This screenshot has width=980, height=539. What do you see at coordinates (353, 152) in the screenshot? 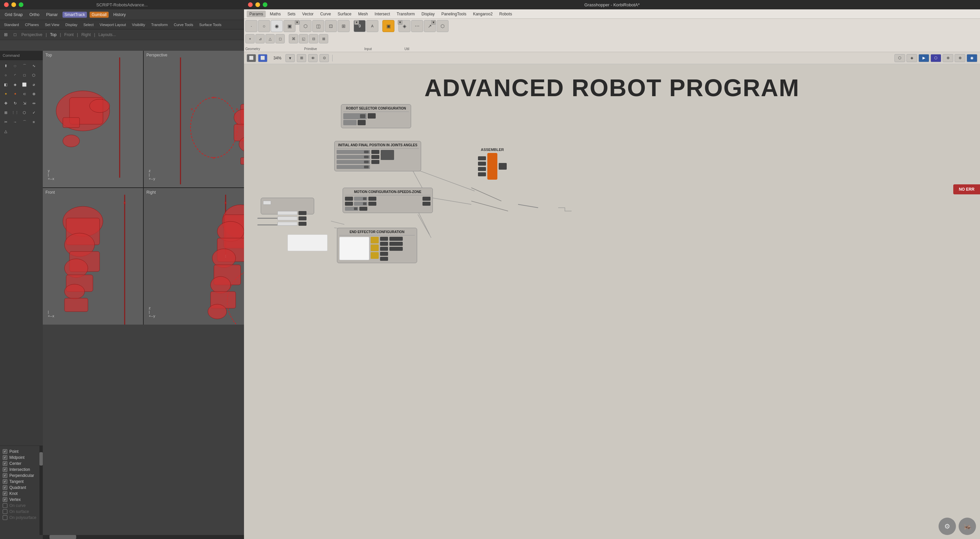
I see `if-slider1` at bounding box center [353, 152].